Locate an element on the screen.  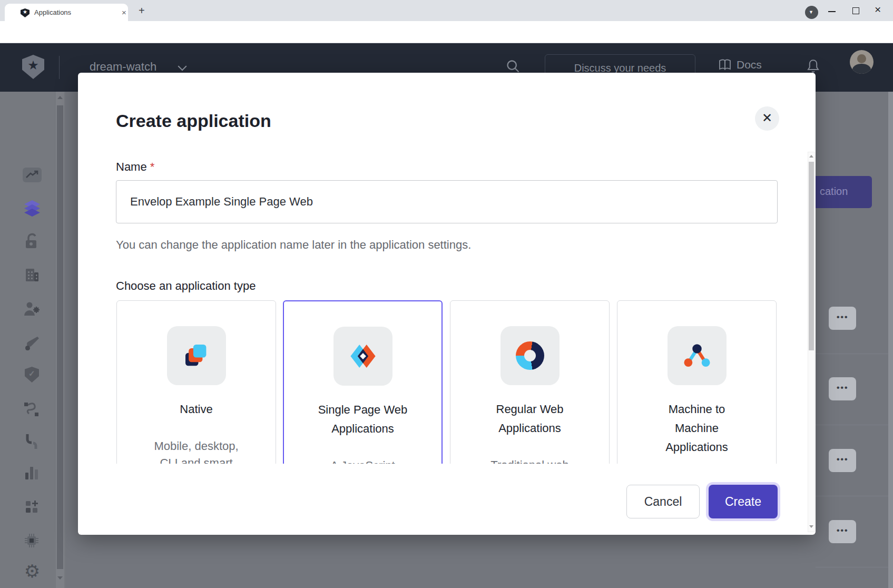
card-title: Machine to Machine Applications is located at coordinates (696, 428).